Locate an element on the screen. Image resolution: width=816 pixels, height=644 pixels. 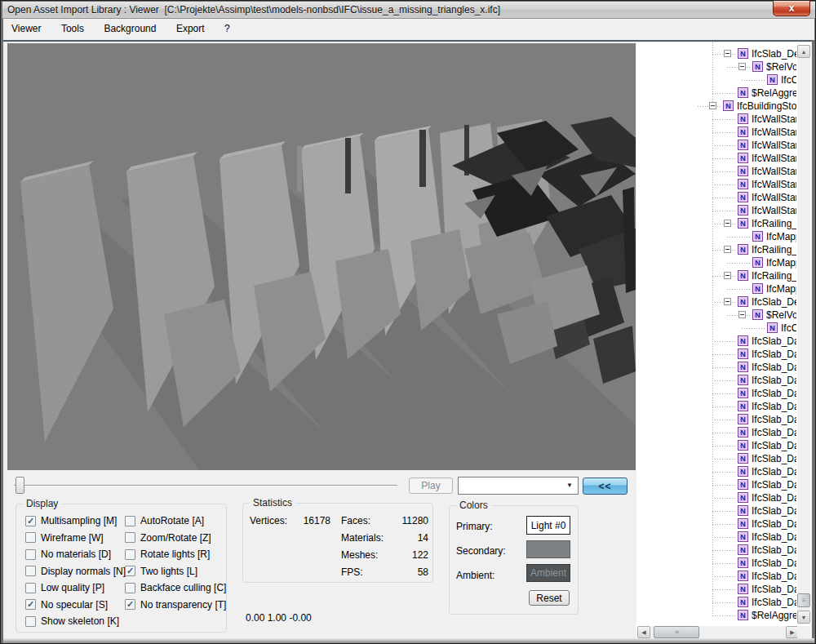
checkbox-no-specular-s-: ✓No specular [S] is located at coordinates (75, 606).